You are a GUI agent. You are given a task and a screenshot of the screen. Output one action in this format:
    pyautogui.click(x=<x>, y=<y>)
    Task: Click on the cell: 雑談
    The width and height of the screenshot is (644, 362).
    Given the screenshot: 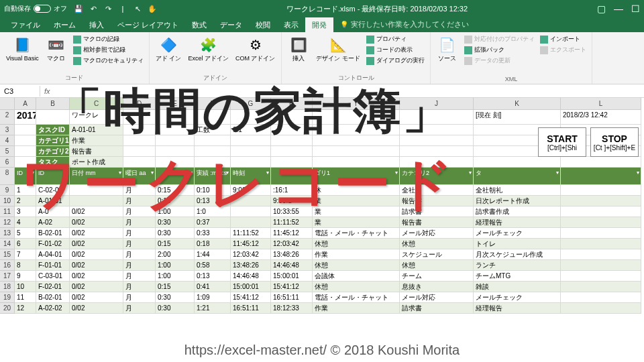 What is the action you would take?
    pyautogui.click(x=517, y=287)
    